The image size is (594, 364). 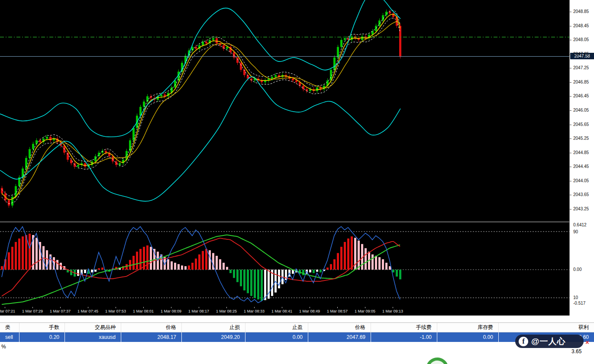 What do you see at coordinates (297, 337) in the screenshot?
I see `trade-row-selected: sell 0.20 xauusd 2048.17 2049.20 0.00 20…` at bounding box center [297, 337].